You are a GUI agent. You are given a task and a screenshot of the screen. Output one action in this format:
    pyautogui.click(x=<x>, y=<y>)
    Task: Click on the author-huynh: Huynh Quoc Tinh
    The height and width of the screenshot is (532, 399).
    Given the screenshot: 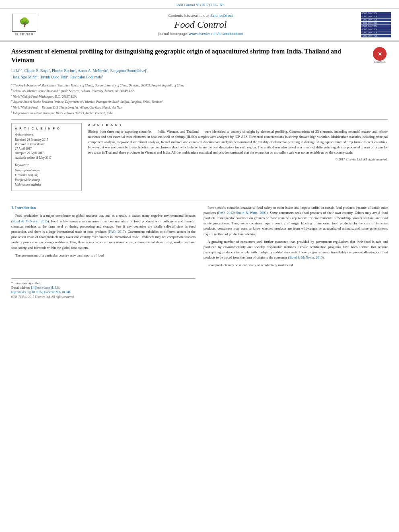 What is the action you would take?
    pyautogui.click(x=53, y=77)
    